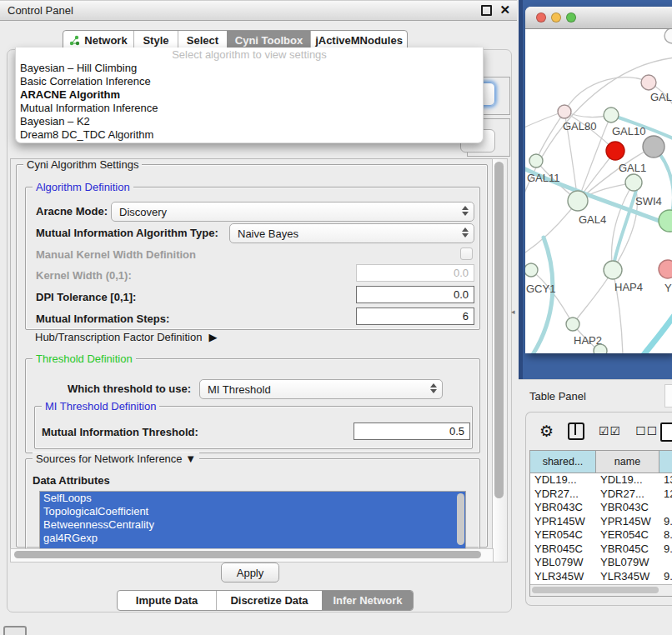 The image size is (672, 635). What do you see at coordinates (415, 273) in the screenshot?
I see `kernel-width-field: 0.0` at bounding box center [415, 273].